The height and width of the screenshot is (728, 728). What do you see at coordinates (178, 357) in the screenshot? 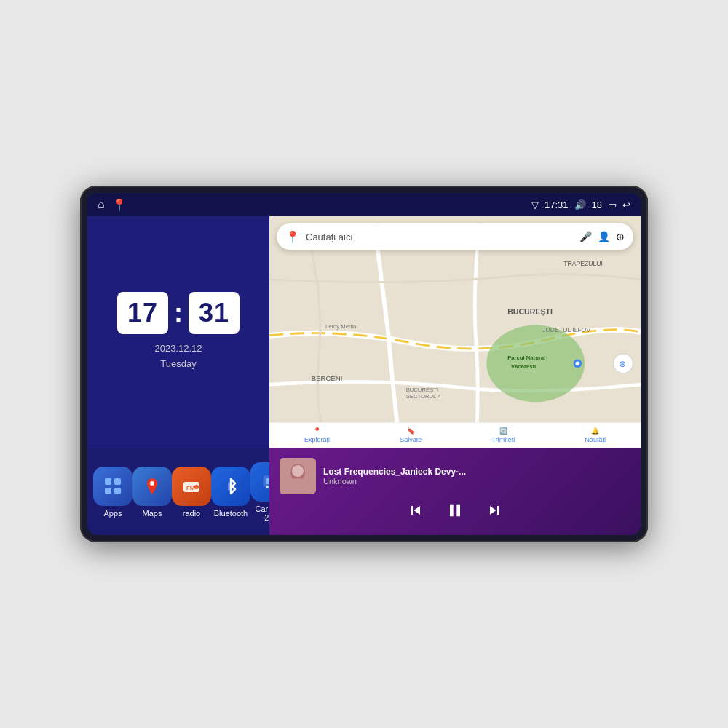
I see `clock-date: 2023.12.12 Tuesday` at bounding box center [178, 357].